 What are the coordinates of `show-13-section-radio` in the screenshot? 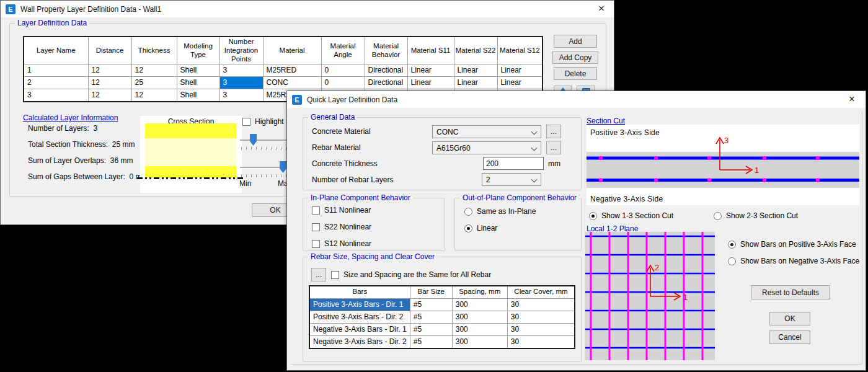 It's located at (593, 216).